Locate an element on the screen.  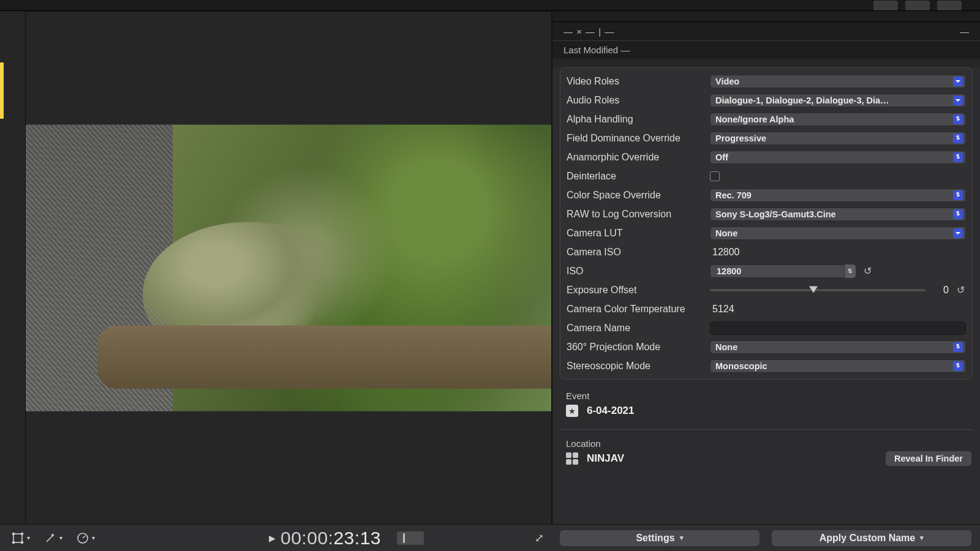
event-section-label: Event is located at coordinates (766, 395).